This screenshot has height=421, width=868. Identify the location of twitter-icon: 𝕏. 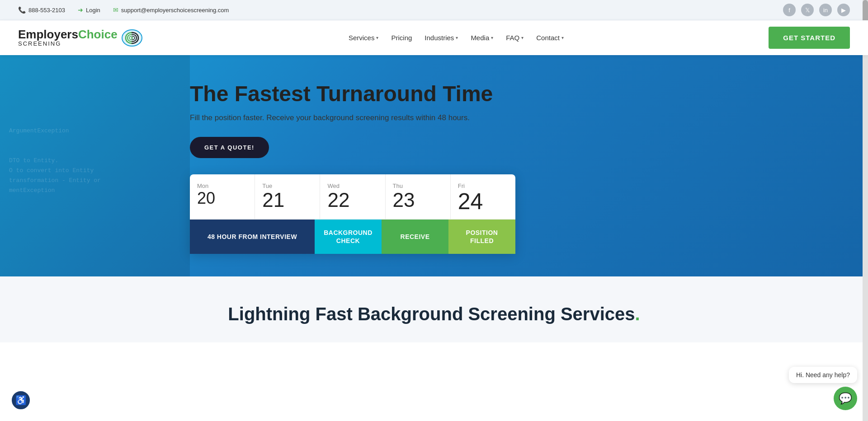
(807, 10).